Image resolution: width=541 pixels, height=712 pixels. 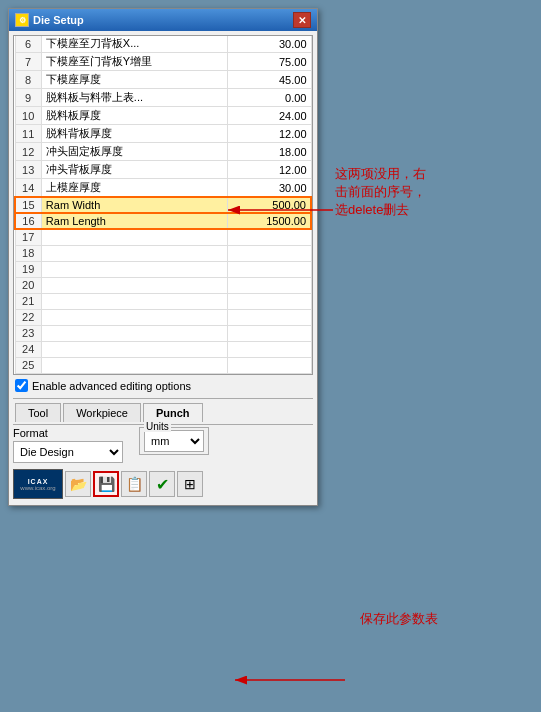 What do you see at coordinates (28, 62) in the screenshot?
I see `cell-num: 7` at bounding box center [28, 62].